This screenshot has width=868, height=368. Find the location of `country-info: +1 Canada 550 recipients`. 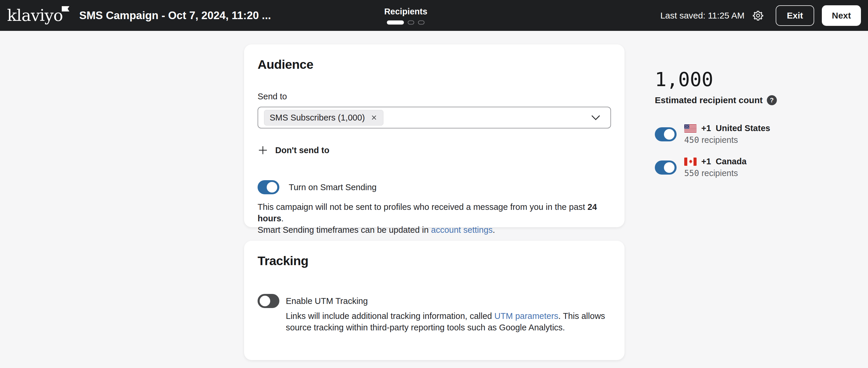

country-info: +1 Canada 550 recipients is located at coordinates (716, 167).